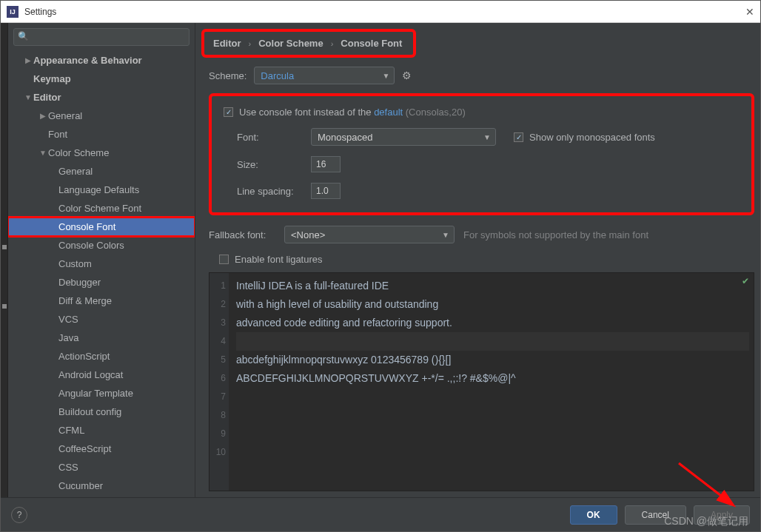 The height and width of the screenshot is (532, 761). Describe the element at coordinates (90, 374) in the screenshot. I see `tree-item-label: Android Logcat` at that location.